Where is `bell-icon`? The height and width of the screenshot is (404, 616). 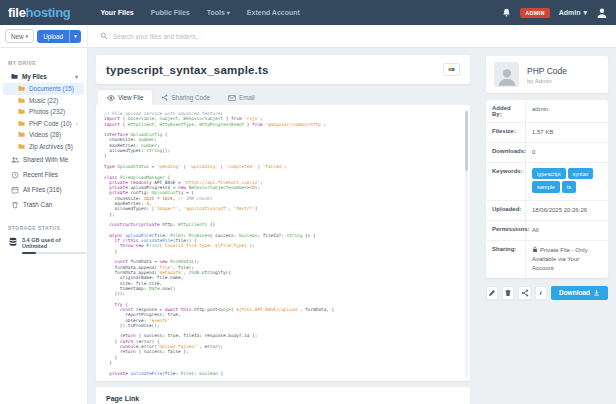 bell-icon is located at coordinates (506, 12).